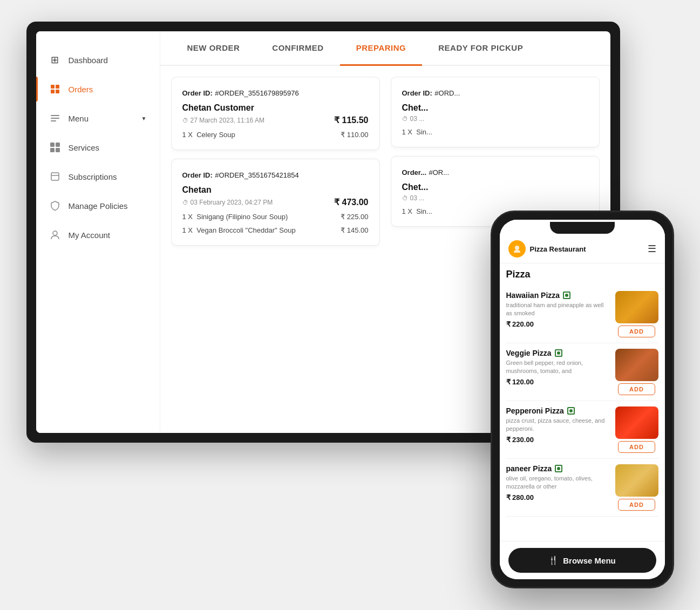 The height and width of the screenshot is (610, 700). What do you see at coordinates (55, 147) in the screenshot?
I see `services-icon` at bounding box center [55, 147].